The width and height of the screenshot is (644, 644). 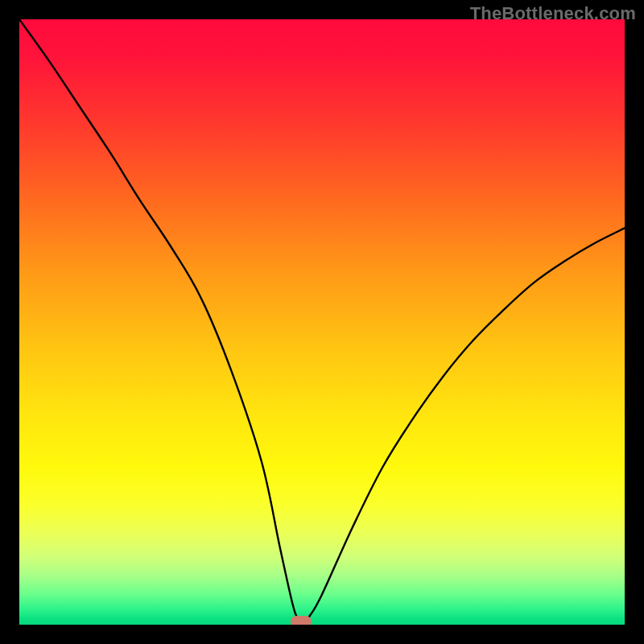 What do you see at coordinates (553, 14) in the screenshot?
I see `watermark-text: TheBottleneck.com` at bounding box center [553, 14].